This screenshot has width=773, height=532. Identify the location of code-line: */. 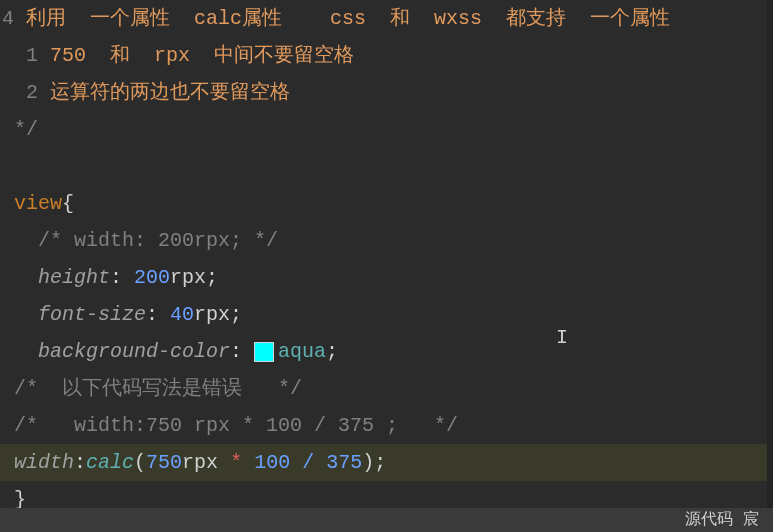
(386, 130).